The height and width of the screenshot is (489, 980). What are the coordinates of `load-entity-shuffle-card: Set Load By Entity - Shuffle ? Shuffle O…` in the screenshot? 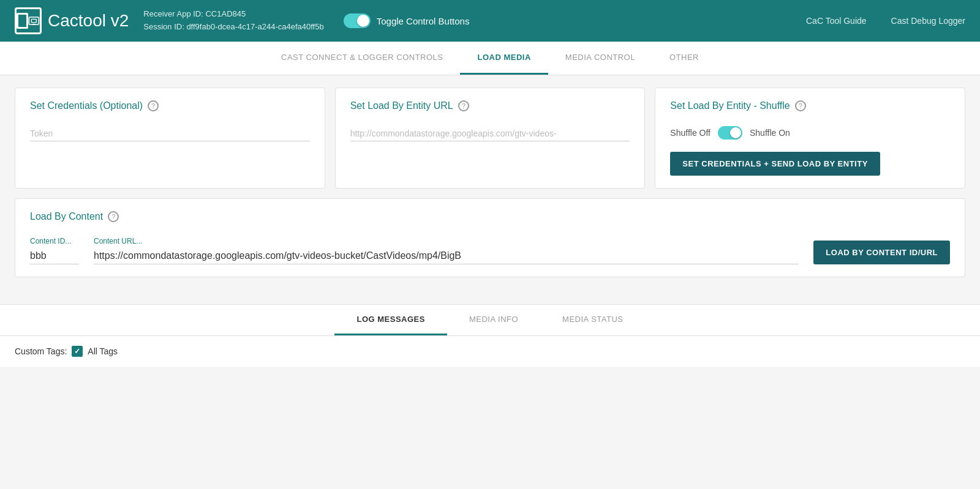 It's located at (810, 138).